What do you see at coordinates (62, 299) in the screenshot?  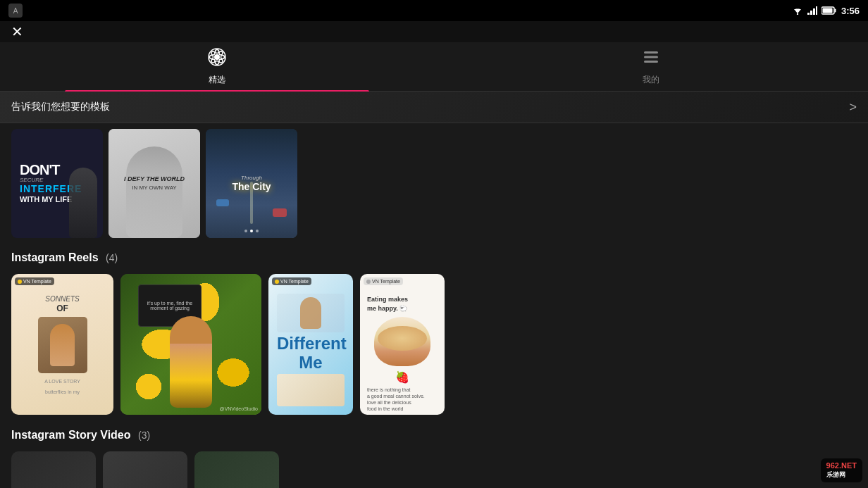 I see `sonnets-text1: SONNETS` at bounding box center [62, 299].